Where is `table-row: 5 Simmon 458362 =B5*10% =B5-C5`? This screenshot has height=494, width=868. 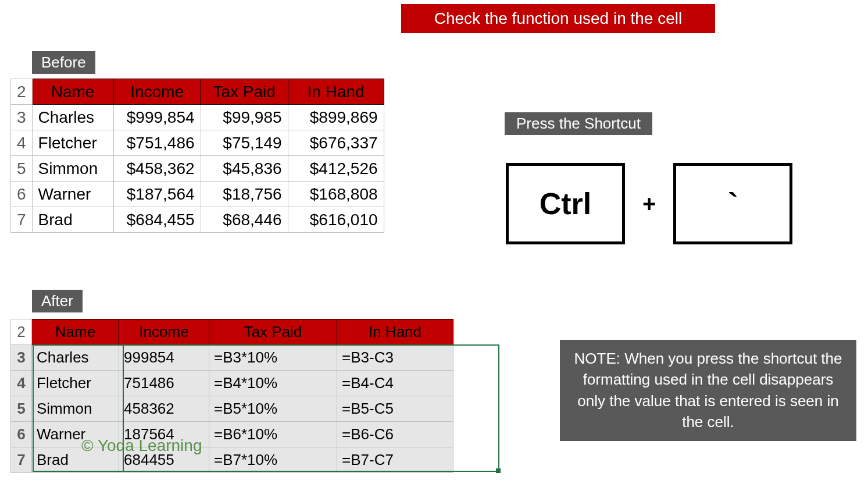 table-row: 5 Simmon 458362 =B5*10% =B5-C5 is located at coordinates (233, 409).